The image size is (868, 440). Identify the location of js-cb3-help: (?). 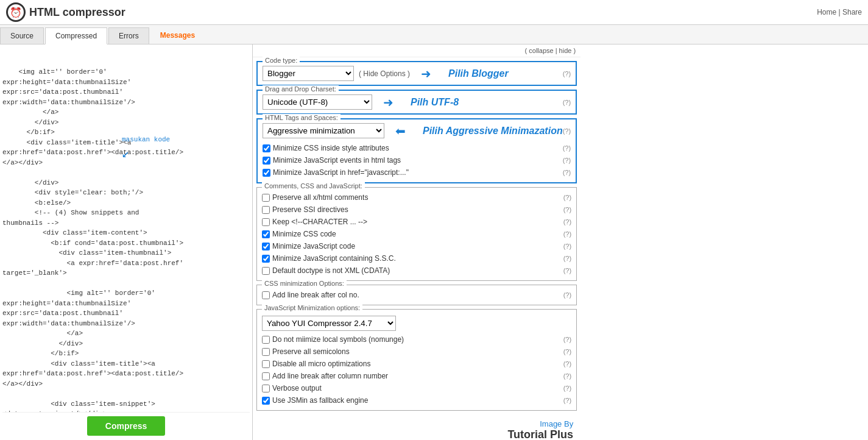
(568, 376).